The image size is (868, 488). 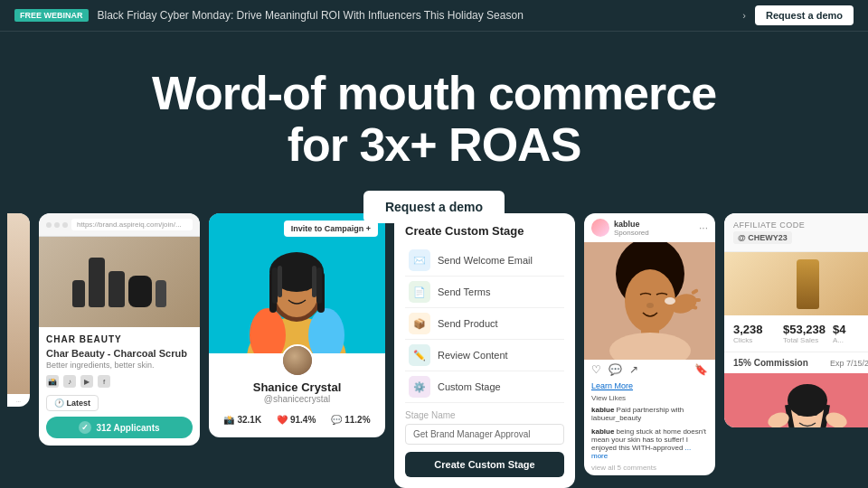 I want to click on instagram-icon: 📸, so click(x=52, y=381).